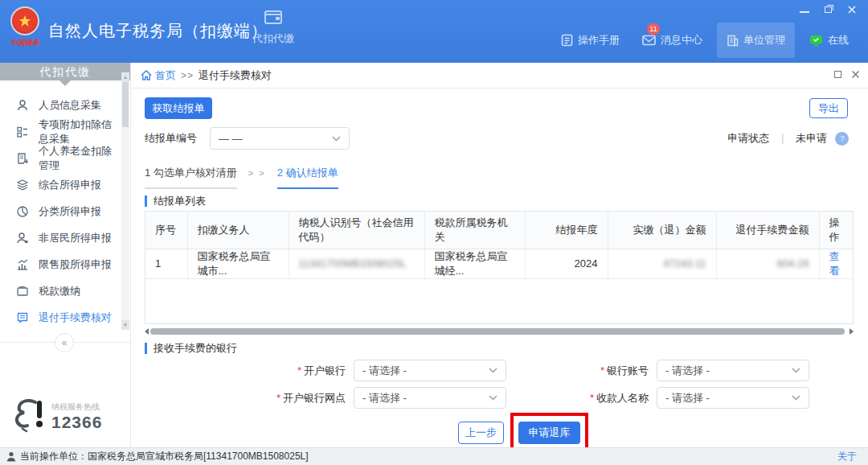 The height and width of the screenshot is (465, 868). What do you see at coordinates (235, 76) in the screenshot?
I see `breadcrumb-current: 退付手续费核对` at bounding box center [235, 76].